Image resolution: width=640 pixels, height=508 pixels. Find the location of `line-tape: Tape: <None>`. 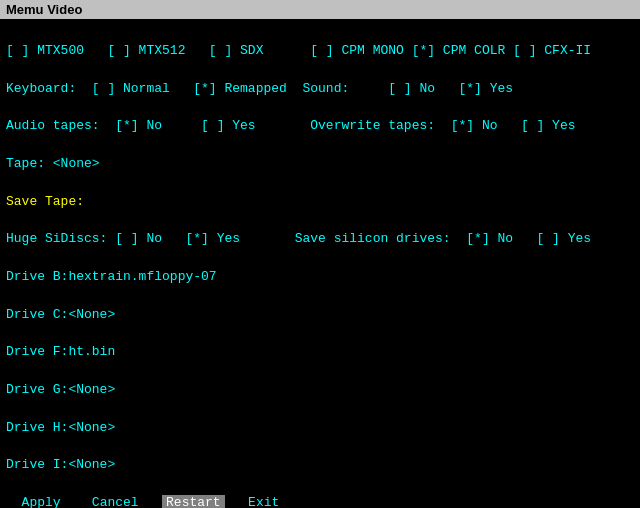

line-tape: Tape: <None> is located at coordinates (320, 164).